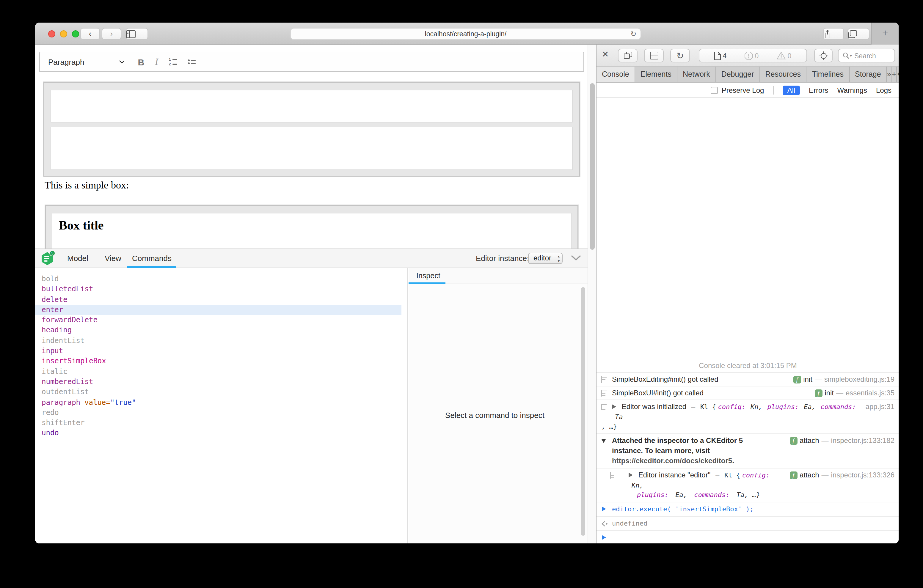 The height and width of the screenshot is (588, 923). I want to click on command-item: delete, so click(222, 300).